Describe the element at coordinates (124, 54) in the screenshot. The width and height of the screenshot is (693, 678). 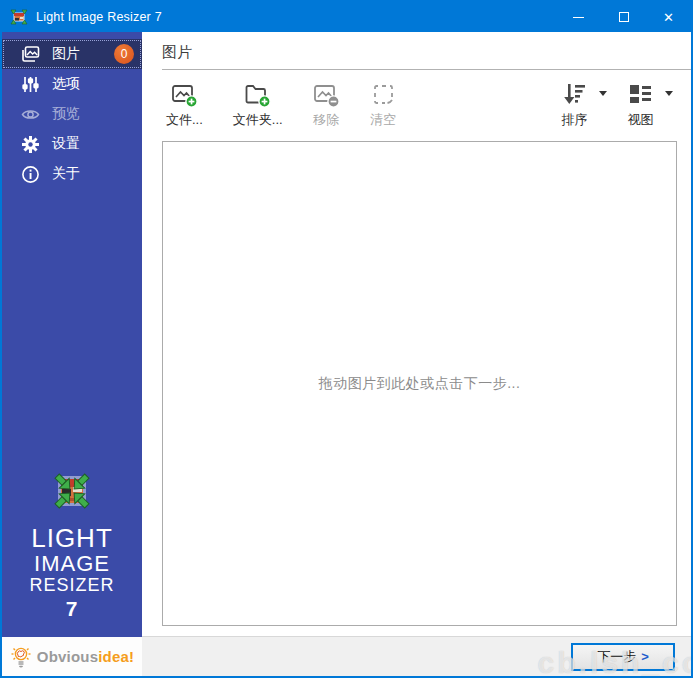
I see `image-count-badge: 0` at that location.